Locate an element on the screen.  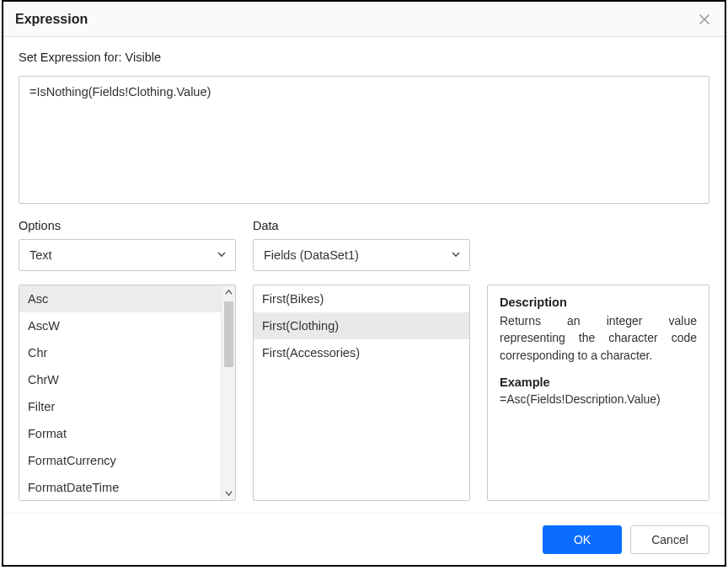
list-item: AscW is located at coordinates (127, 326).